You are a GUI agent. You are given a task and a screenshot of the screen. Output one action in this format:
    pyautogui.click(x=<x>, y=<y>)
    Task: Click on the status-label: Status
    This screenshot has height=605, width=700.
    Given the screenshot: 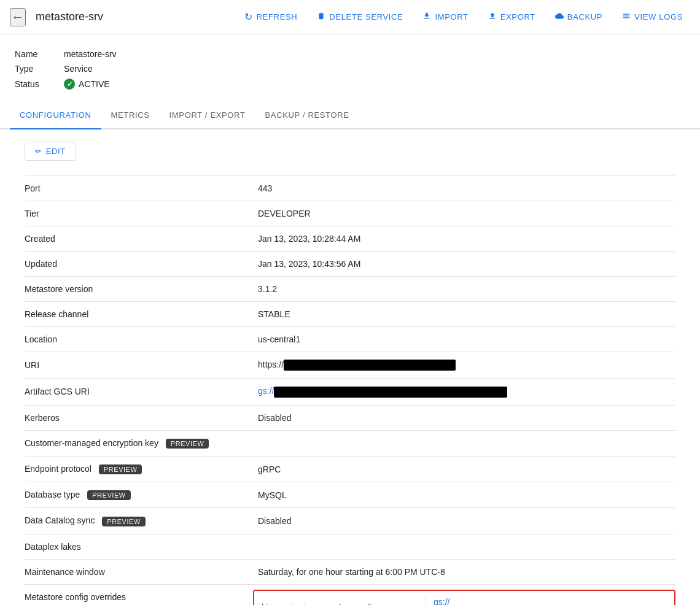 What is the action you would take?
    pyautogui.click(x=39, y=84)
    